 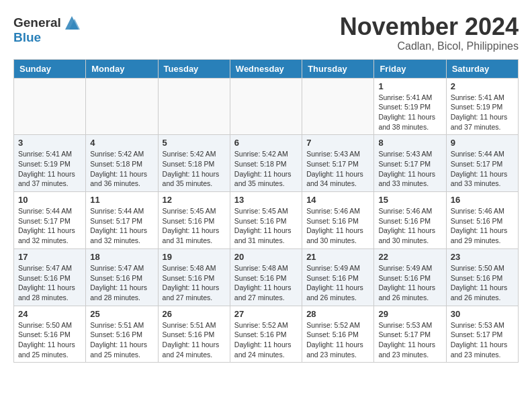 What do you see at coordinates (193, 68) in the screenshot?
I see `col-header-tuesday: Tuesday` at bounding box center [193, 68].